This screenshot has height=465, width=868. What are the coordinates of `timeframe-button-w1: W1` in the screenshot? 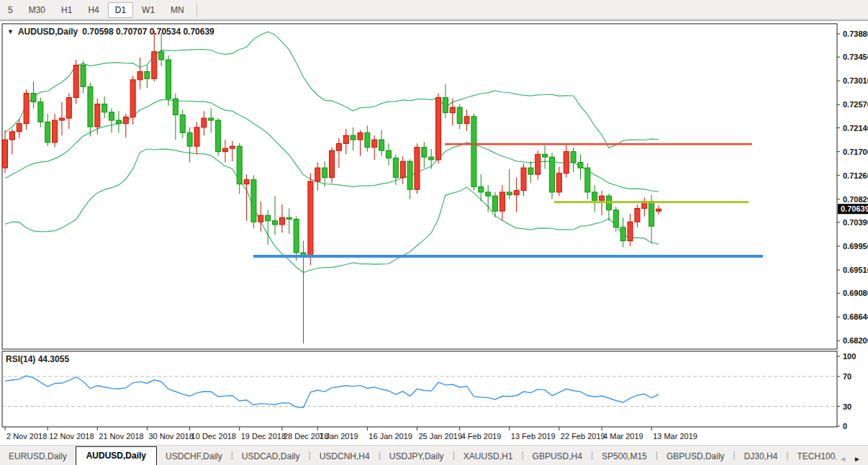 It's located at (148, 10).